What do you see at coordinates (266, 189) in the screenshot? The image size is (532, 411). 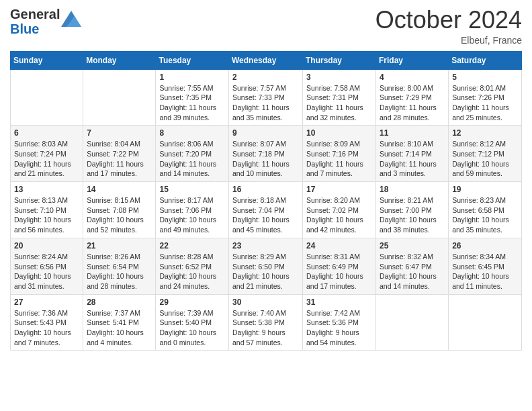 I see `day-number: 16` at bounding box center [266, 189].